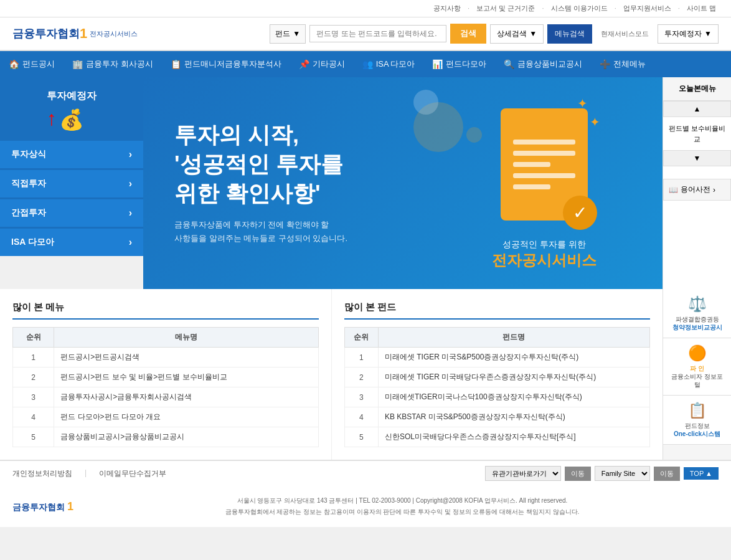 The height and width of the screenshot is (560, 731). What do you see at coordinates (468, 34) in the screenshot?
I see `search-button: 검색` at bounding box center [468, 34].